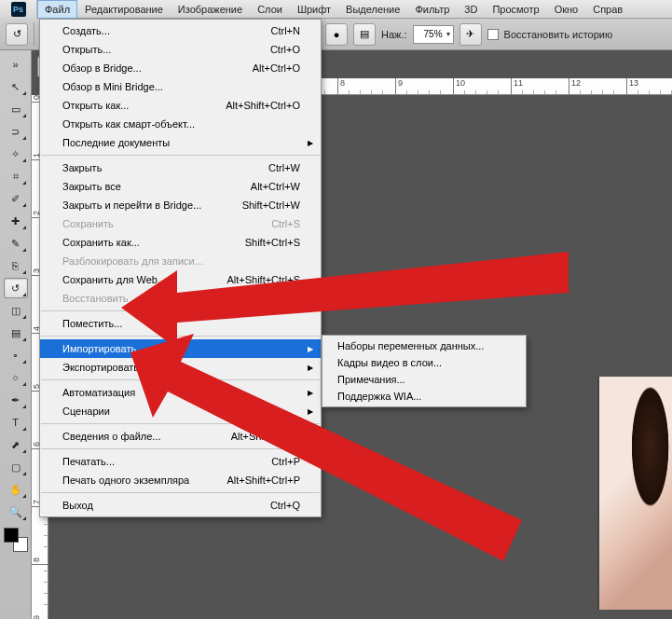 This screenshot has width=672, height=619. I want to click on path-selection-tool: ⬈, so click(16, 445).